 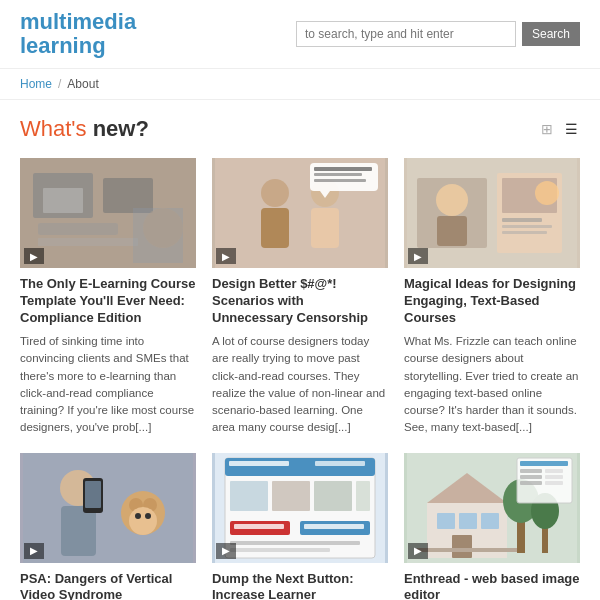 I want to click on logo: multimedia learning, so click(x=78, y=34).